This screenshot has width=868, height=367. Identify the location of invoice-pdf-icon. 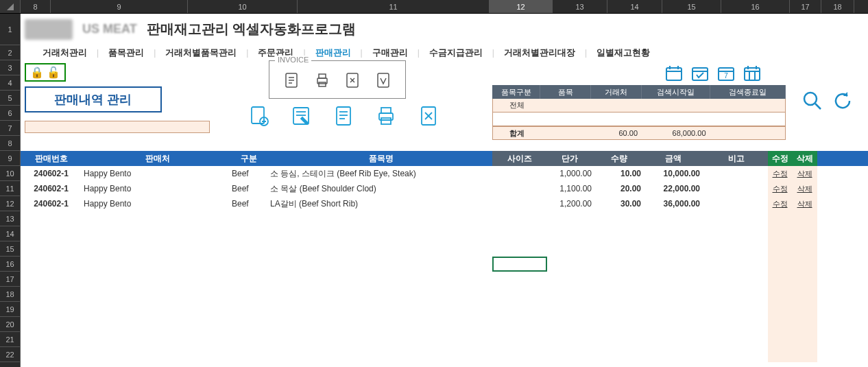
(383, 80).